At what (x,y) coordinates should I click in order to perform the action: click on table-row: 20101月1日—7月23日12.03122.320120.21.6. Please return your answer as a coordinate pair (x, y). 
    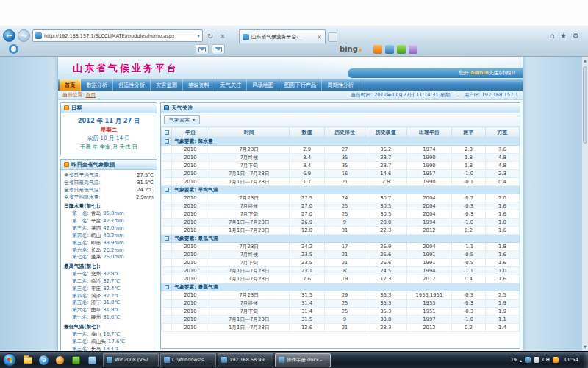
    Looking at the image, I should click on (341, 231).